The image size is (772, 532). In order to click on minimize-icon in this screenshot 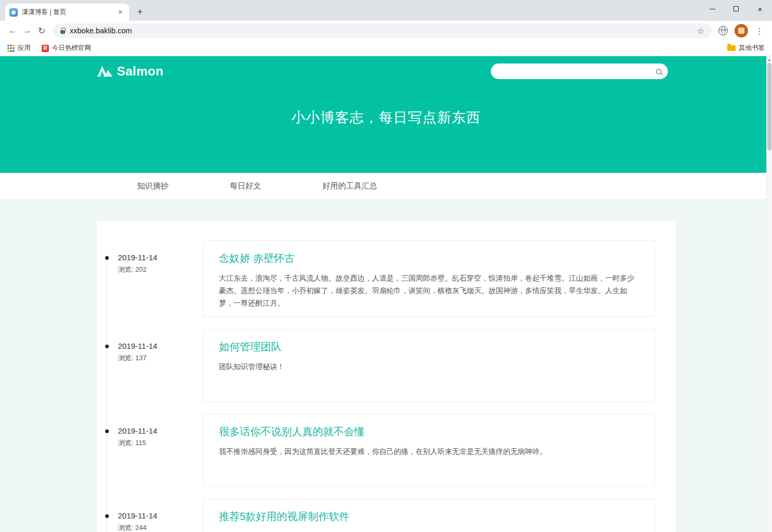, I will do `click(712, 9)`.